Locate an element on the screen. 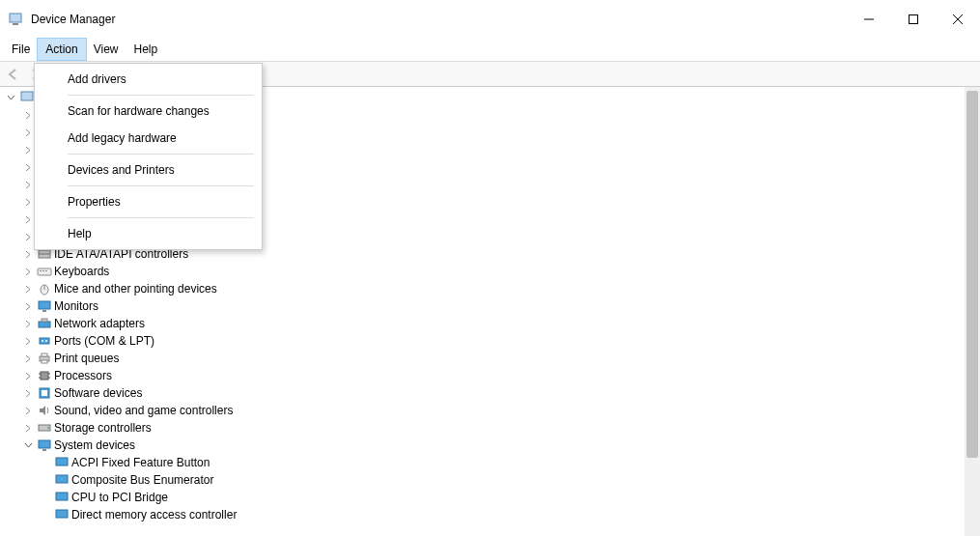  tree-category: Keyboards is located at coordinates (500, 271).